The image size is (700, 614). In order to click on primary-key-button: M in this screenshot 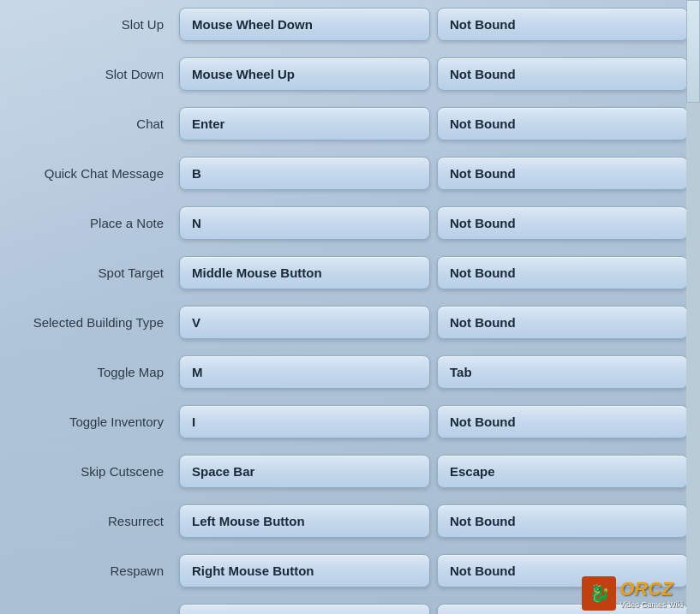, I will do `click(305, 372)`.